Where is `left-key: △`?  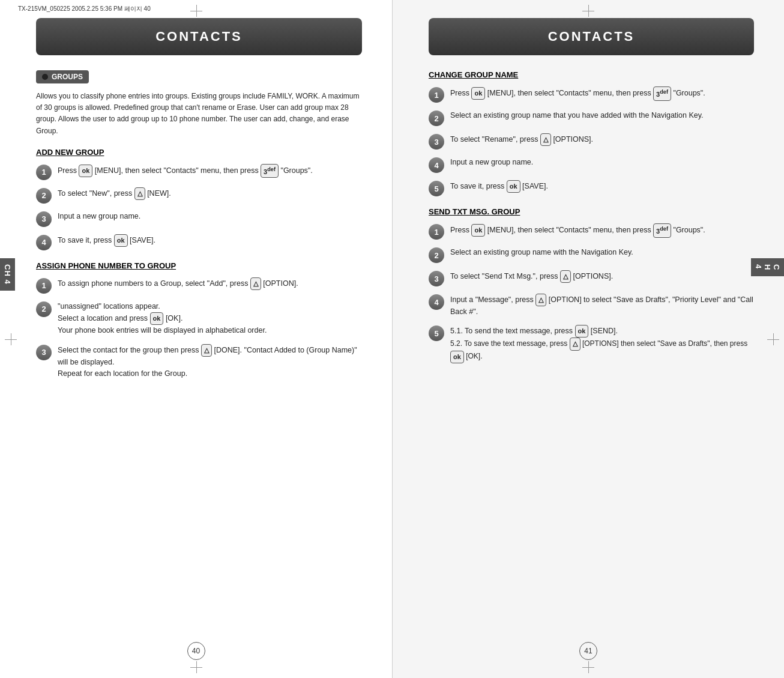
left-key: △ is located at coordinates (140, 193).